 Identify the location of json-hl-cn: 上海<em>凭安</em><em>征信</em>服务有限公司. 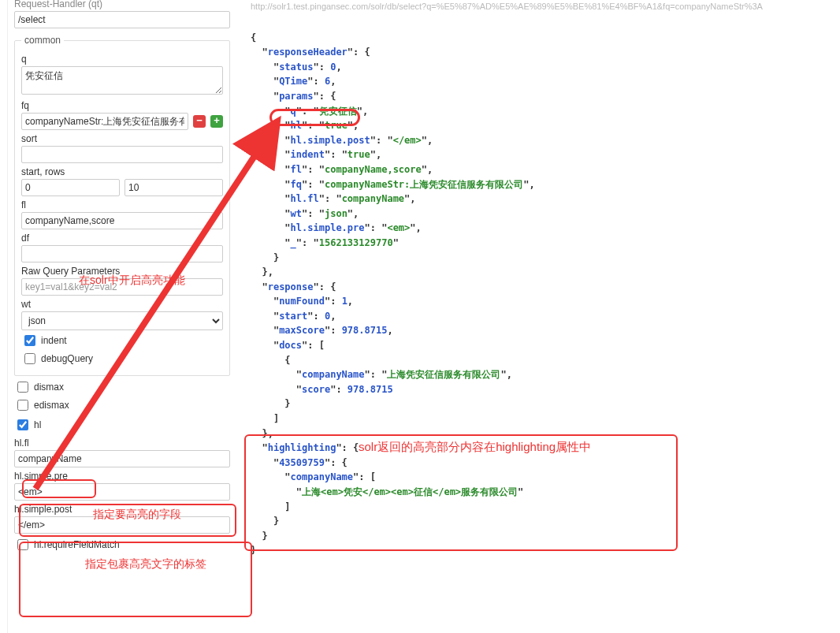
(410, 492).